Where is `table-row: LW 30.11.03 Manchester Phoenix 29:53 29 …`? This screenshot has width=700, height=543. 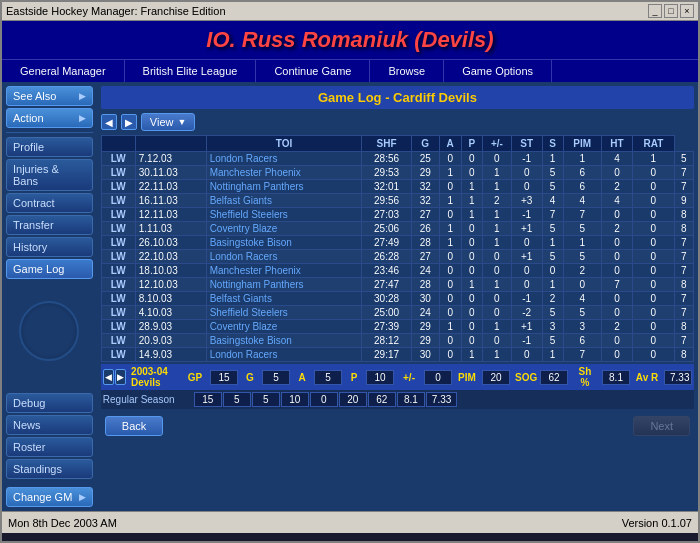 table-row: LW 30.11.03 Manchester Phoenix 29:53 29 … is located at coordinates (397, 173).